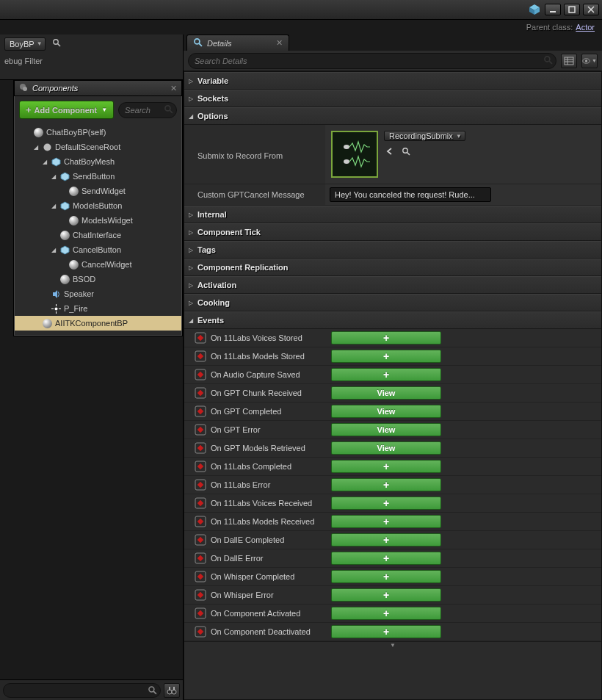 This screenshot has height=700, width=602. I want to click on parent-class-link: Actor, so click(585, 27).